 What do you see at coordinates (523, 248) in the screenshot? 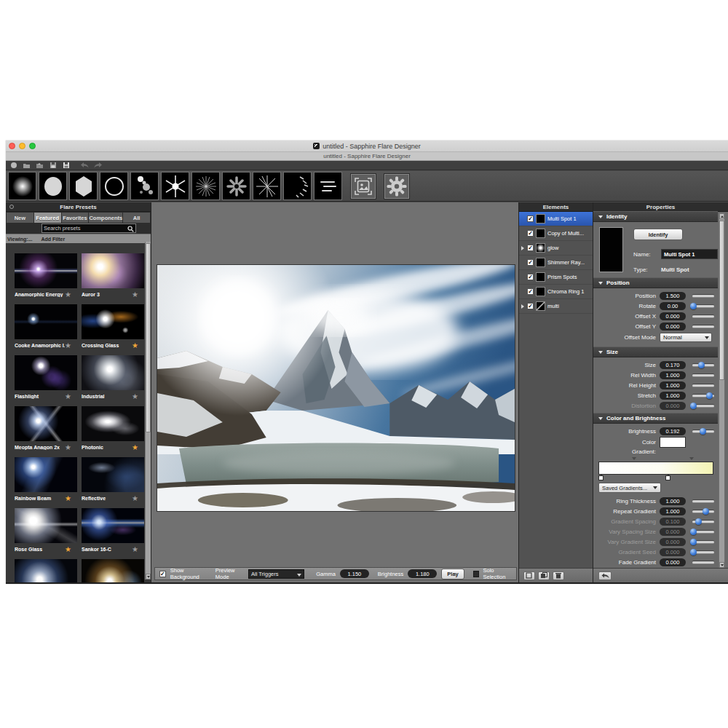
I see `expand-arrow-icon` at bounding box center [523, 248].